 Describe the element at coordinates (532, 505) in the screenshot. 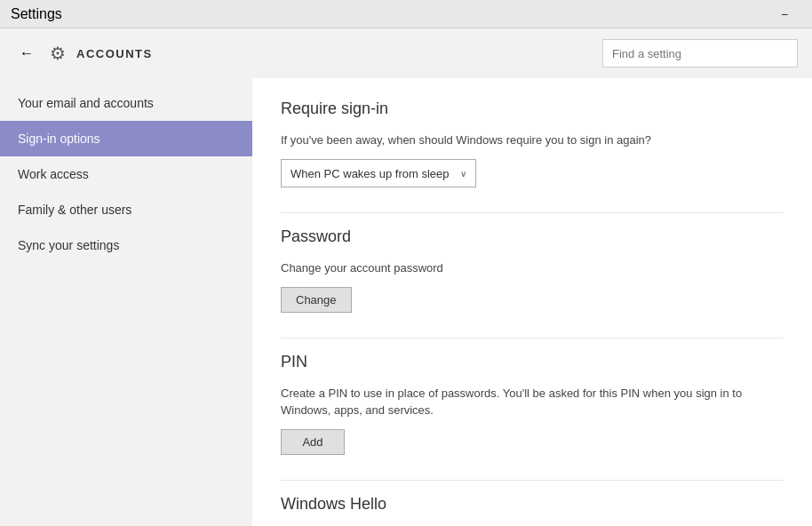

I see `windows-hello-title: Windows Hello` at that location.